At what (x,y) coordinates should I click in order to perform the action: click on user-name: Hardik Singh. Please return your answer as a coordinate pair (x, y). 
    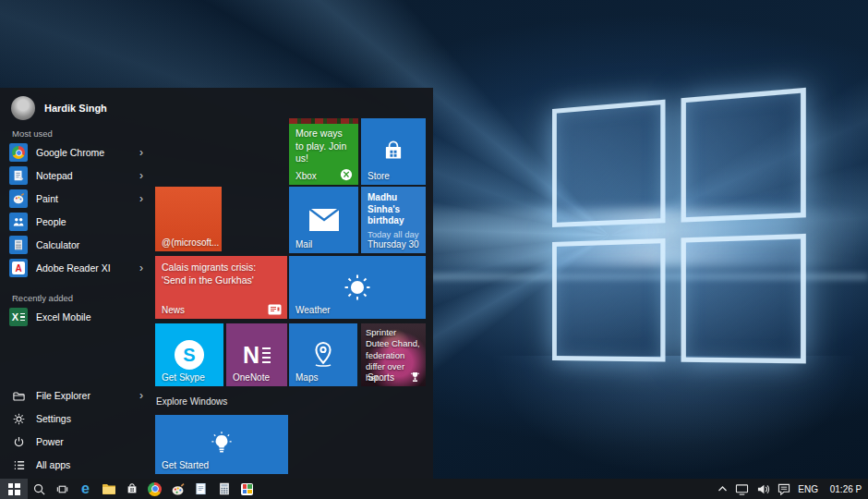
    Looking at the image, I should click on (76, 108).